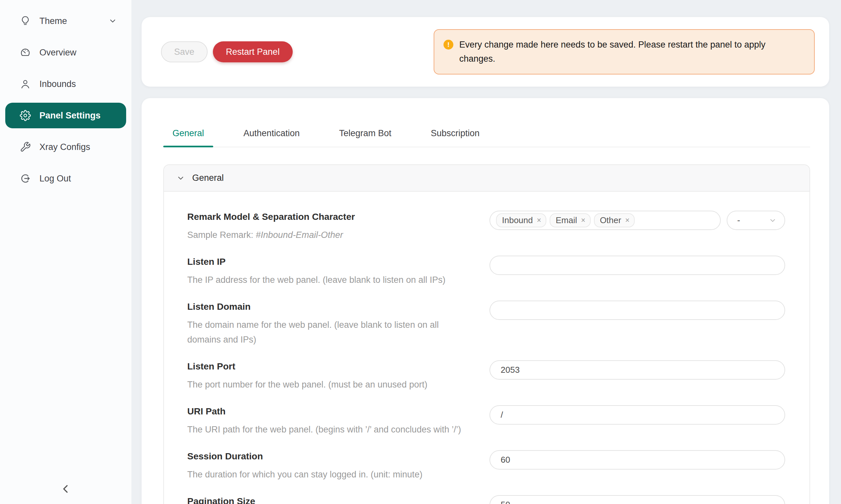 The image size is (841, 504). What do you see at coordinates (332, 217) in the screenshot?
I see `field-label: Remark Model & Separation Character` at bounding box center [332, 217].